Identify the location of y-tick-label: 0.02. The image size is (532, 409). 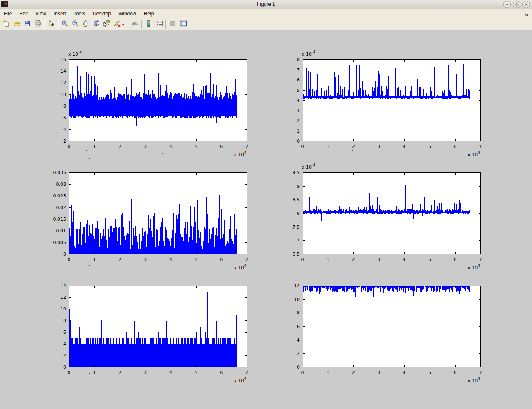
(62, 208).